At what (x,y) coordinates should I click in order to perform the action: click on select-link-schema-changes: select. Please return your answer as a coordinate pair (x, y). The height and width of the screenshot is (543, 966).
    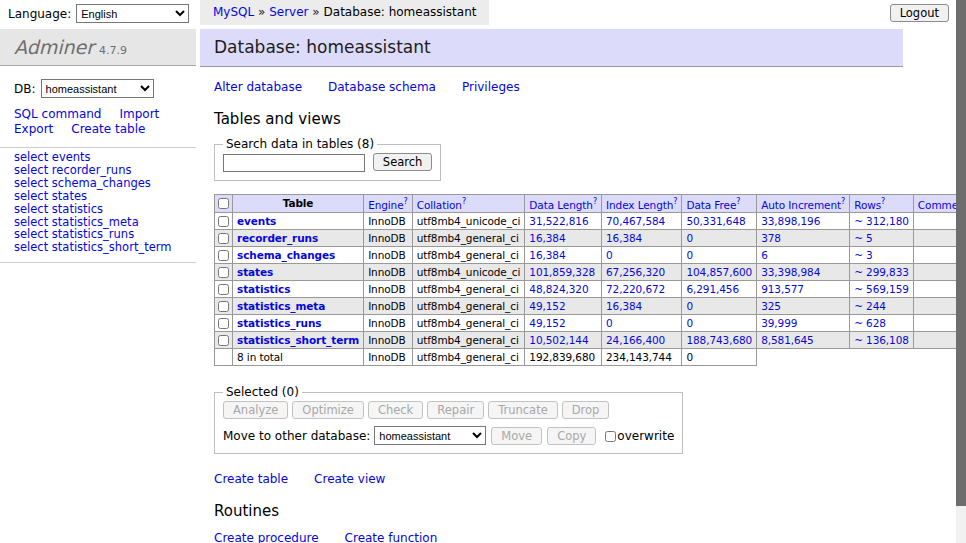
    Looking at the image, I should click on (31, 183).